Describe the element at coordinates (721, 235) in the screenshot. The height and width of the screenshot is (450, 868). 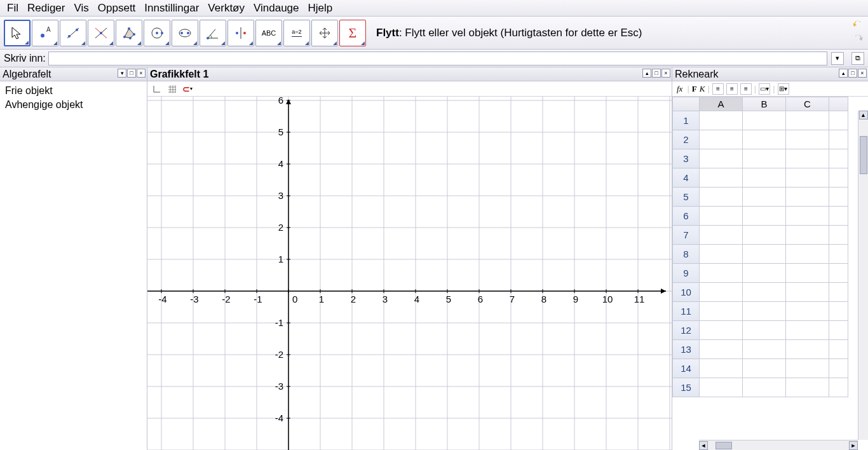
I see `cell-A7` at that location.